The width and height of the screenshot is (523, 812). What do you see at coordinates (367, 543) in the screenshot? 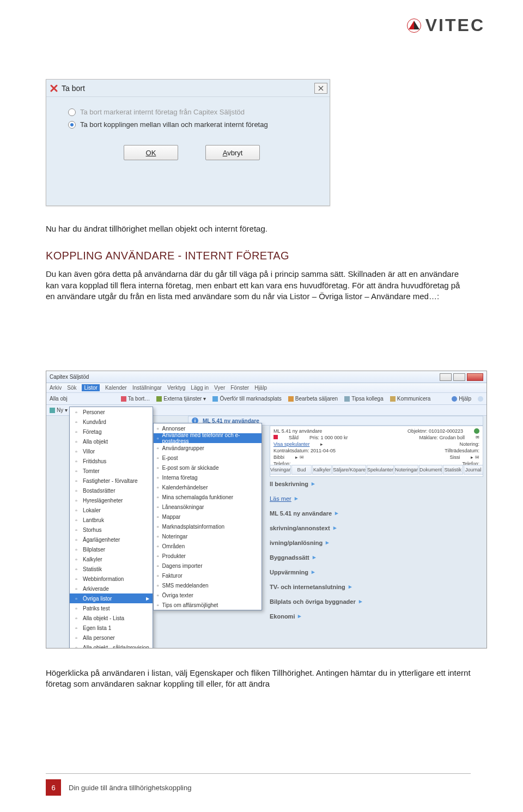
I see `expand-link: ivning/planlösning` at bounding box center [367, 543].